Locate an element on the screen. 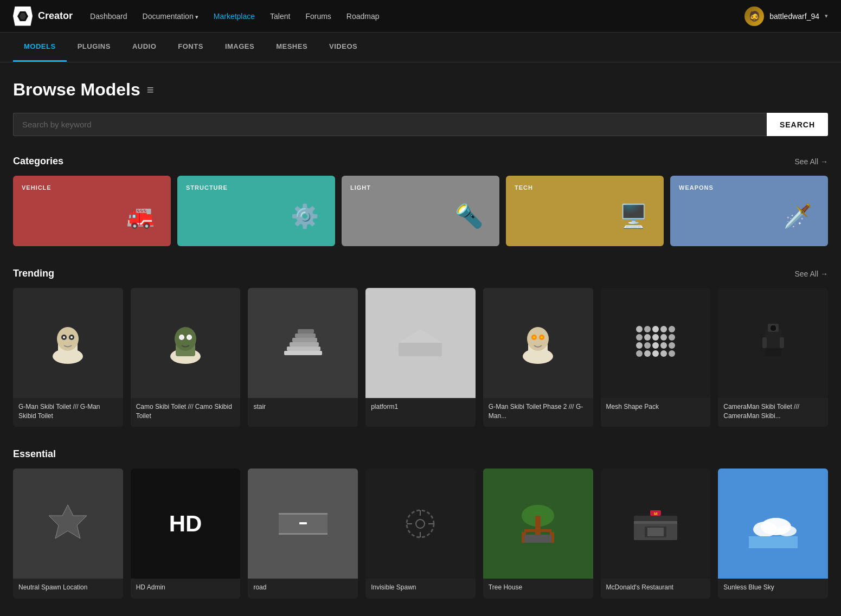  nav-dashboard: Dashboard is located at coordinates (108, 16).